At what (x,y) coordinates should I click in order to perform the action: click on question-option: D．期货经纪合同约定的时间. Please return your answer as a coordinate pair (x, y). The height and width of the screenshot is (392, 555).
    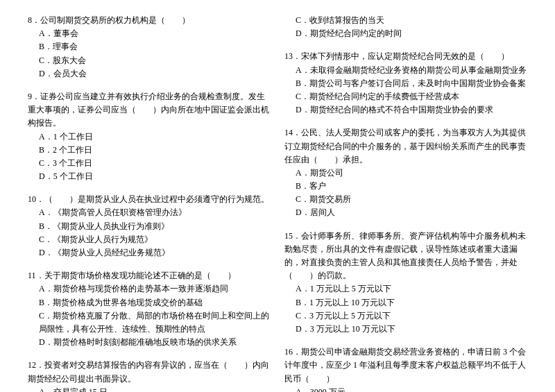
    Looking at the image, I should click on (406, 33).